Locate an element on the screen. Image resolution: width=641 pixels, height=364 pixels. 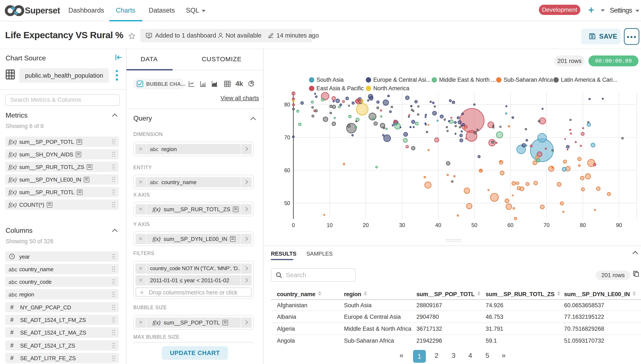
svg-text: 20 is located at coordinates (366, 225).